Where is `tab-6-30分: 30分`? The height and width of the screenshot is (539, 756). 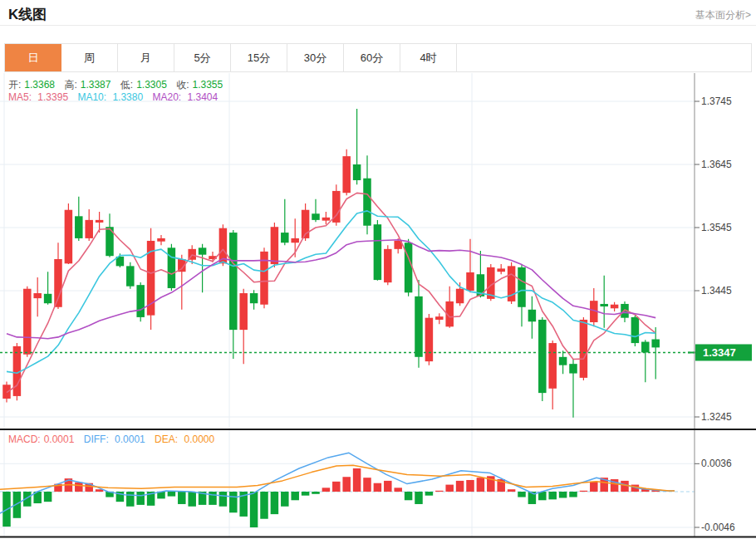
tab-6-30分: 30分 is located at coordinates (316, 58).